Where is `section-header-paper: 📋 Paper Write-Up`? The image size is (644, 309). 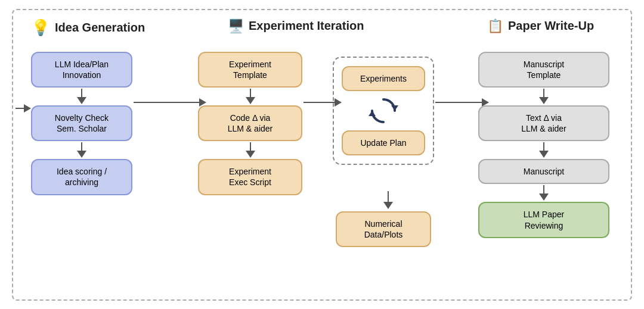
section-header-paper: 📋 Paper Write-Up is located at coordinates (540, 26).